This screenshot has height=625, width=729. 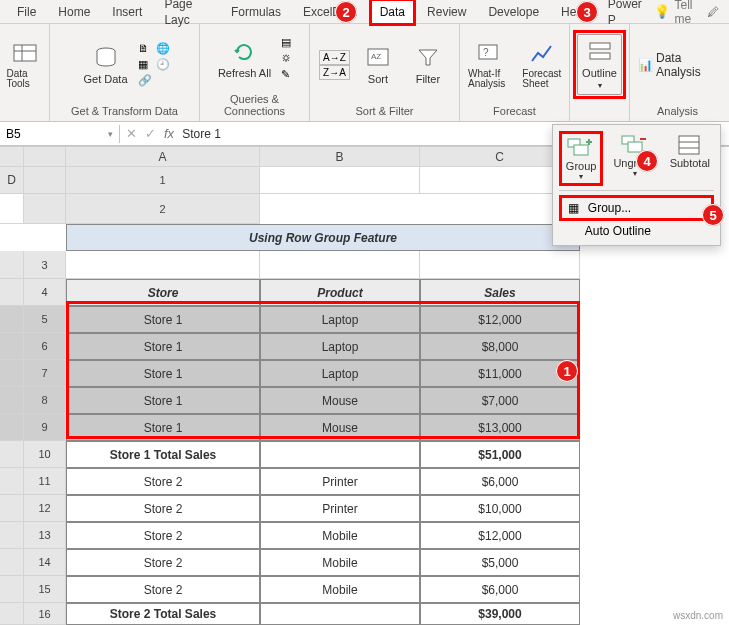 I want to click on sort-button: AZ Sort, so click(x=378, y=65).